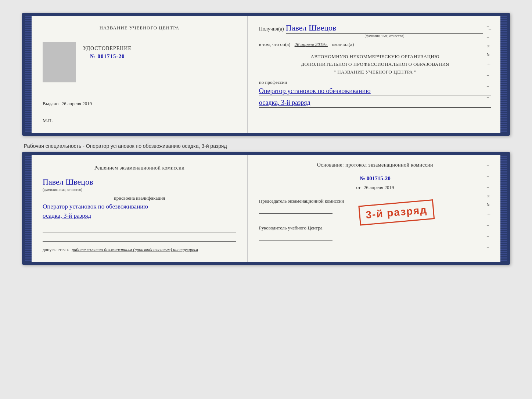  Describe the element at coordinates (375, 82) in the screenshot. I see `profession-label: по профессии` at that location.